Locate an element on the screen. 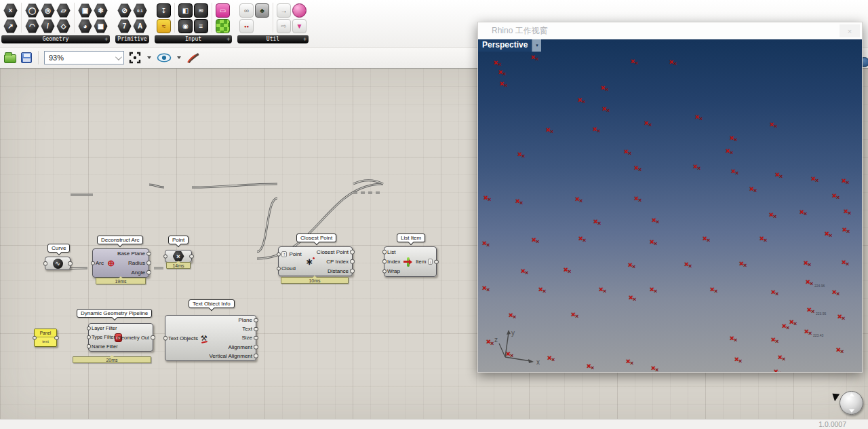  zoom-level-select: 93% is located at coordinates (84, 58).